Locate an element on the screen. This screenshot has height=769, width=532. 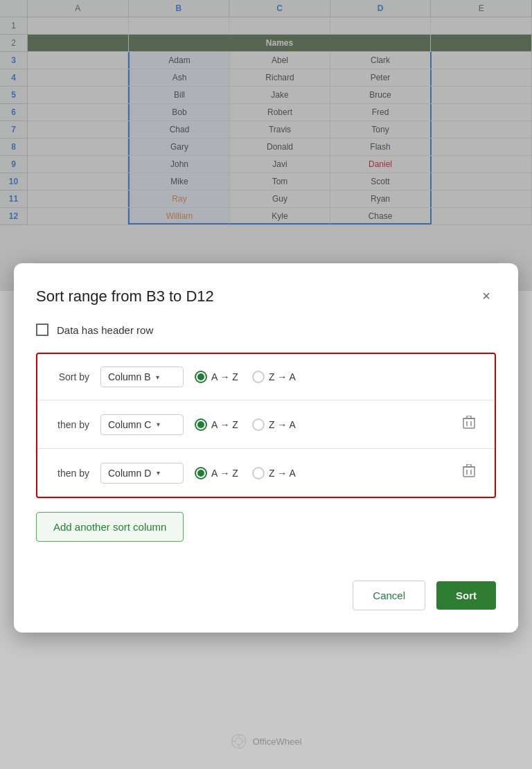
column-select-2: Column C ▾ is located at coordinates (142, 425).